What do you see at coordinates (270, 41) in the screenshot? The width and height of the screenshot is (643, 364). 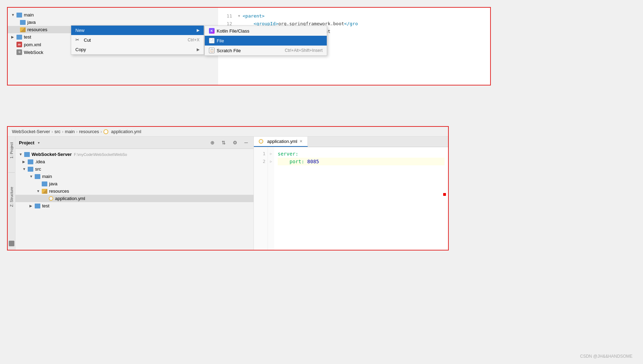 I see `menu-item-label: File` at bounding box center [270, 41].